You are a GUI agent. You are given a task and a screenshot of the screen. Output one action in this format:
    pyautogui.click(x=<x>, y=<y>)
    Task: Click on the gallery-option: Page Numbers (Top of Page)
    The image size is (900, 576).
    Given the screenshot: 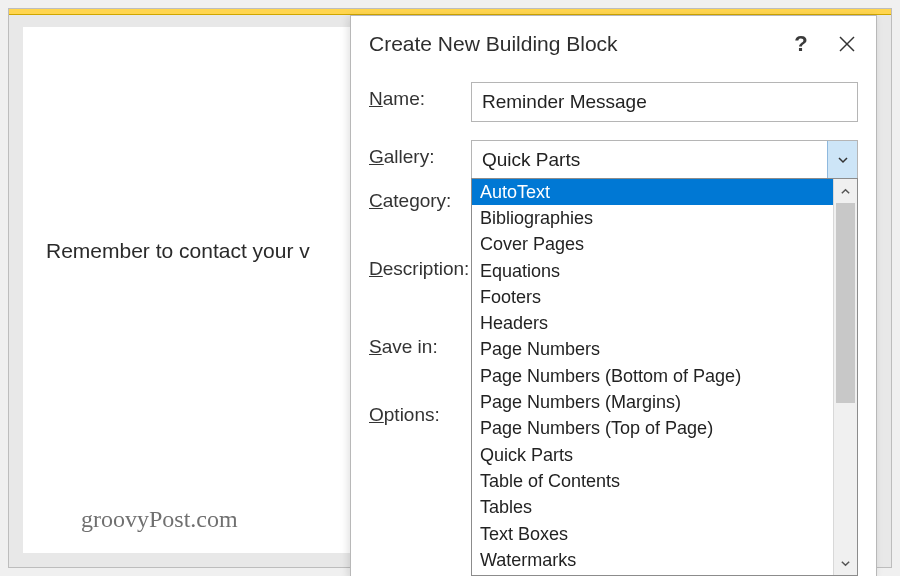 What is the action you would take?
    pyautogui.click(x=652, y=429)
    